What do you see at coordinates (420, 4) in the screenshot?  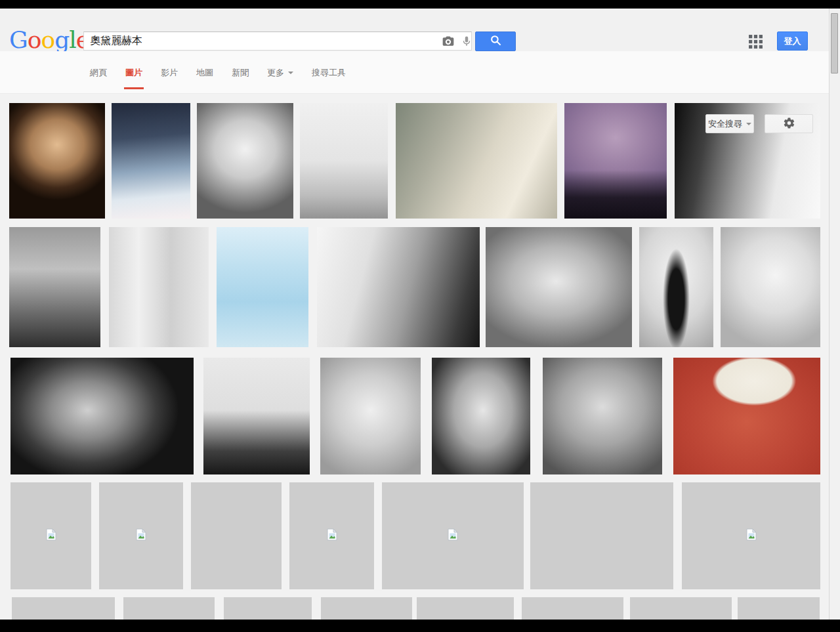 I see `top-black-bar` at bounding box center [420, 4].